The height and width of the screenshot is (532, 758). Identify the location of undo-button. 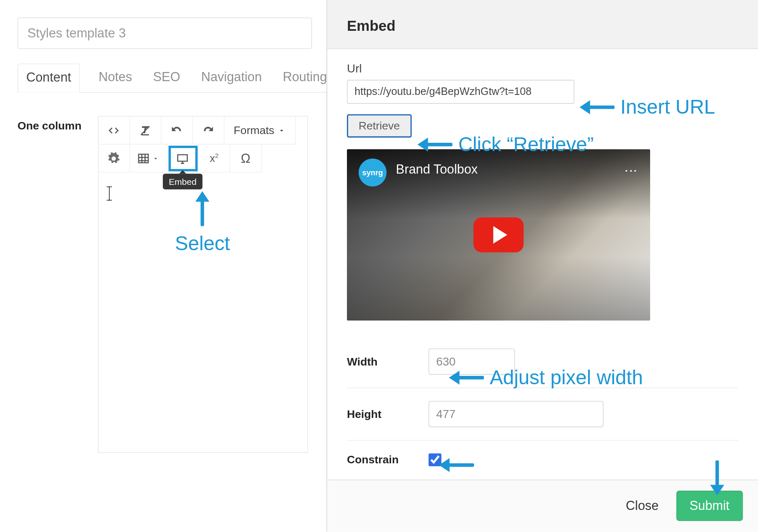
(177, 131).